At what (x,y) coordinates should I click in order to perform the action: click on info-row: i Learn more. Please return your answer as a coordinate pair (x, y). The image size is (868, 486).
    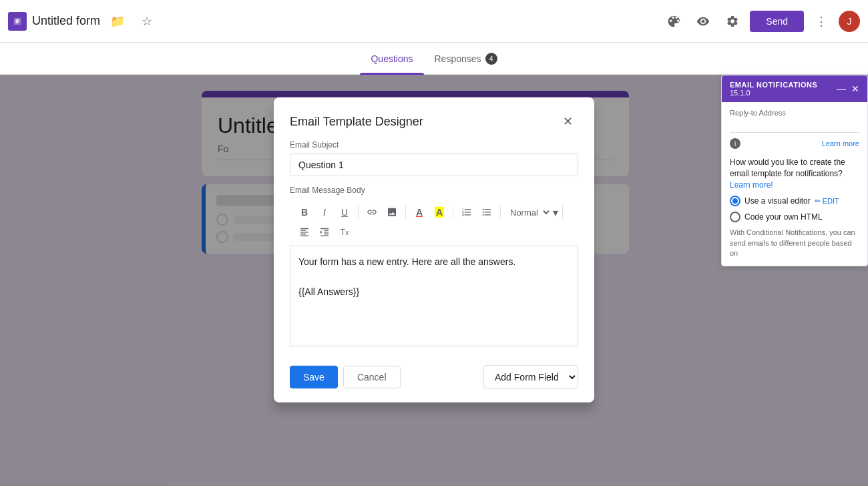
    Looking at the image, I should click on (795, 144).